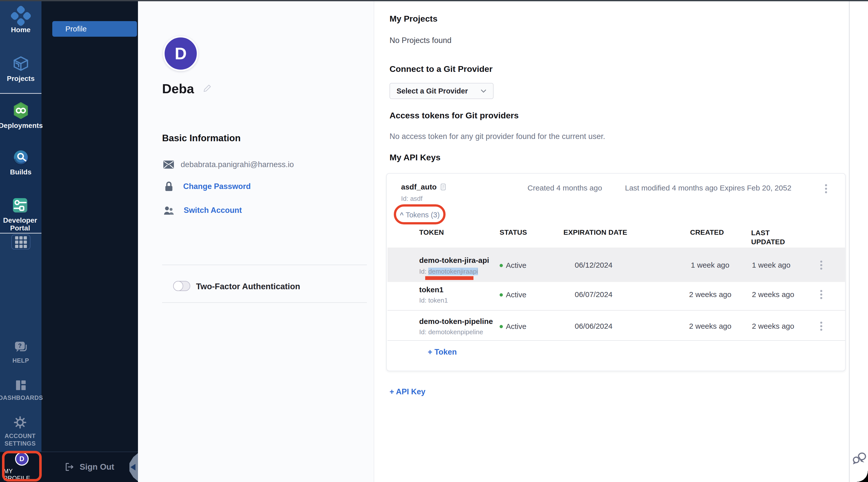 This screenshot has width=868, height=482. Describe the element at coordinates (182, 286) in the screenshot. I see `two-factor-toggle` at that location.